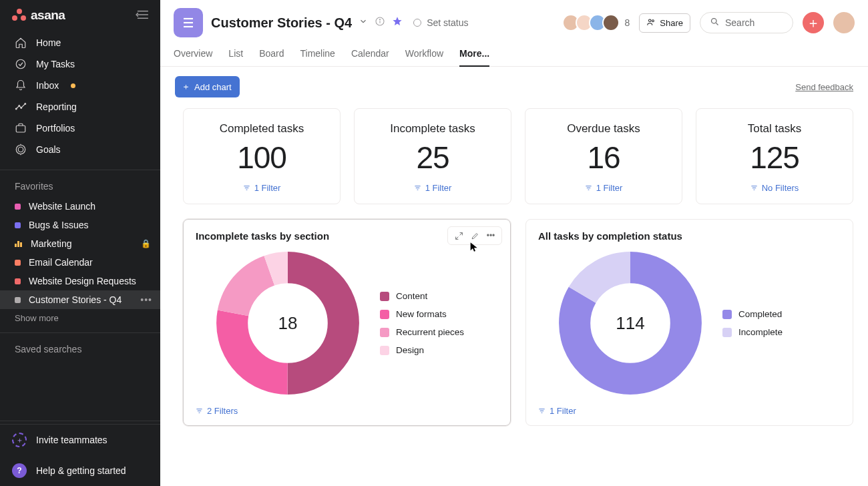  I want to click on donut-chart: 114, so click(630, 323).